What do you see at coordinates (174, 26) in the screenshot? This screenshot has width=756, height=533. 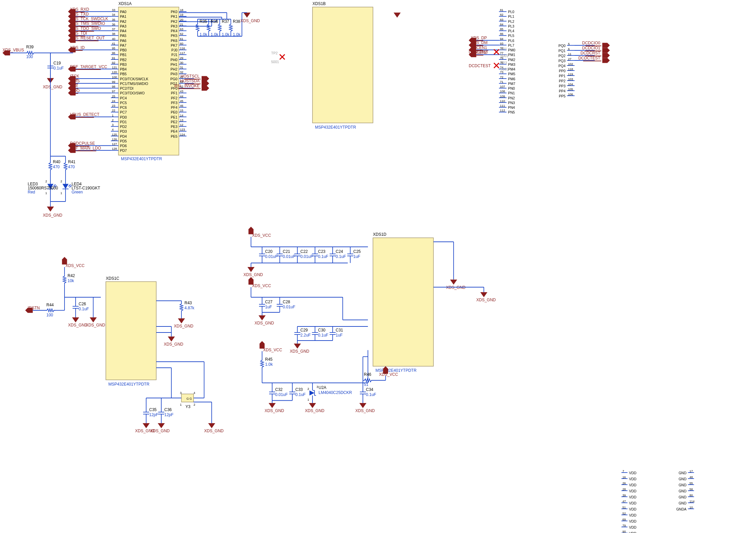 I see `svg-text: PK3` at bounding box center [174, 26].